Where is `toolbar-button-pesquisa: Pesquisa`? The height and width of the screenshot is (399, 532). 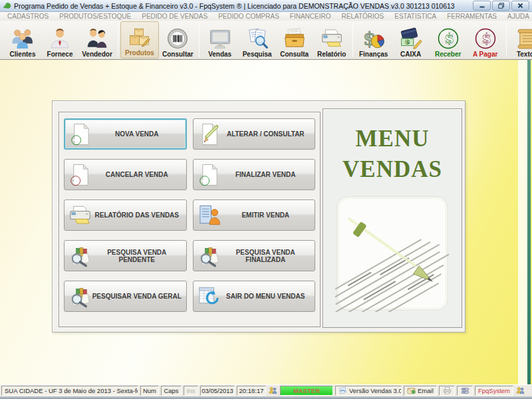 toolbar-button-pesquisa: Pesquisa is located at coordinates (257, 40).